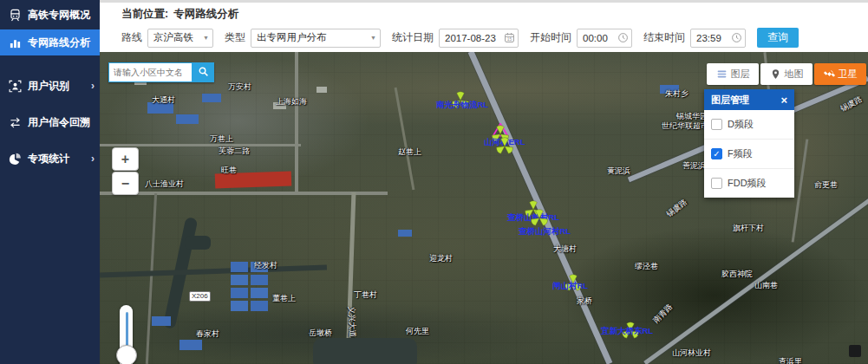 This screenshot has height=364, width=868. What do you see at coordinates (484, 38) in the screenshot?
I see `filter-toolbar: 路线 京沪高铁 ▼ 类型 出专网用户分布 ▼ 统计日期 15 开始时间 结束时间` at bounding box center [484, 38].